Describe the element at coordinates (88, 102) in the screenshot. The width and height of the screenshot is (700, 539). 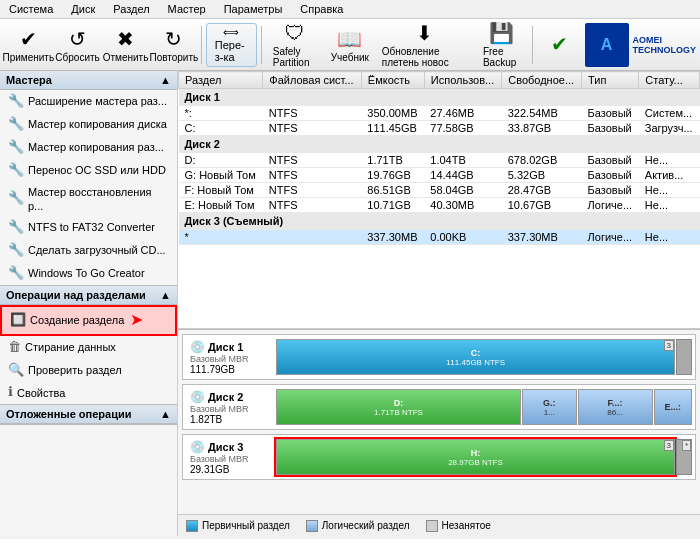
I see `sidebar-item-expand: 🔧 Расширение мастера раз...` at that location.